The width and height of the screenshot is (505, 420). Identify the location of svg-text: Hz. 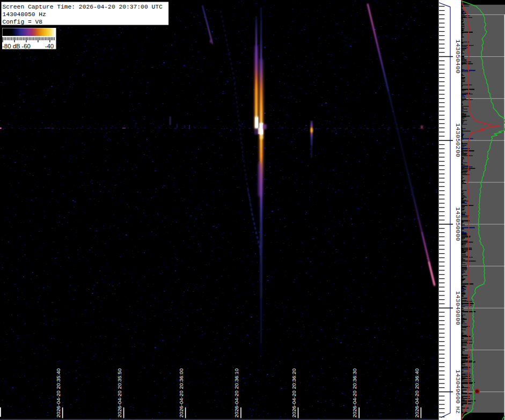
(458, 410).